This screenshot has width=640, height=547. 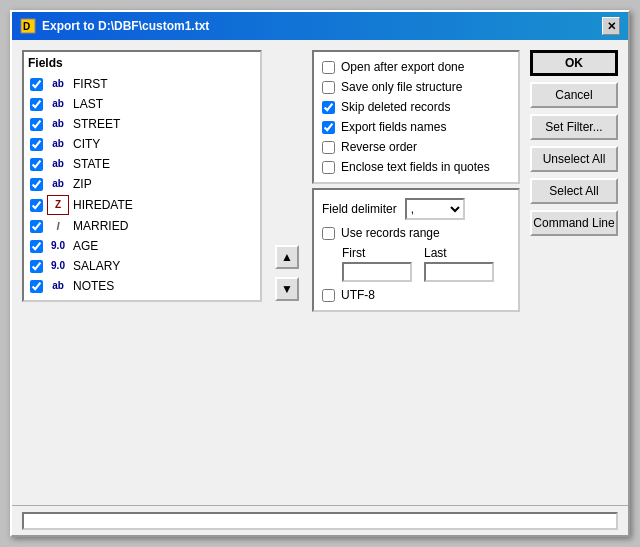 What do you see at coordinates (142, 226) in the screenshot?
I see `field-item: IMARRIED` at bounding box center [142, 226].